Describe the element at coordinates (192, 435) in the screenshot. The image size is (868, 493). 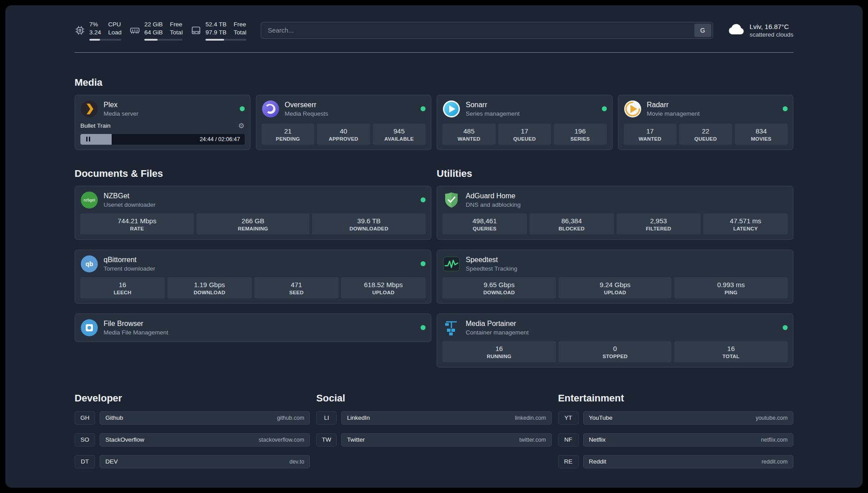
I see `bookmark-group-developer: Developer GH Github github.com SO StackO…` at that location.